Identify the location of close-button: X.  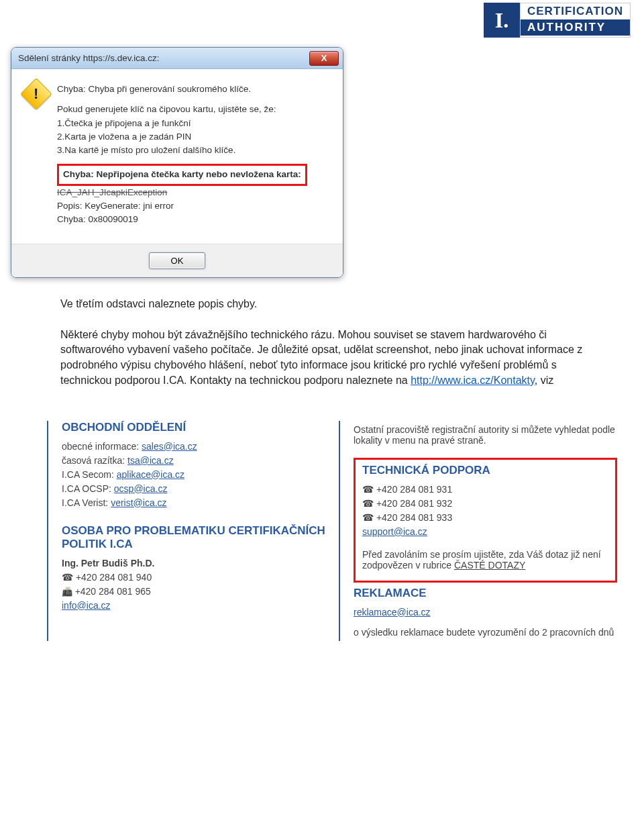
(324, 58).